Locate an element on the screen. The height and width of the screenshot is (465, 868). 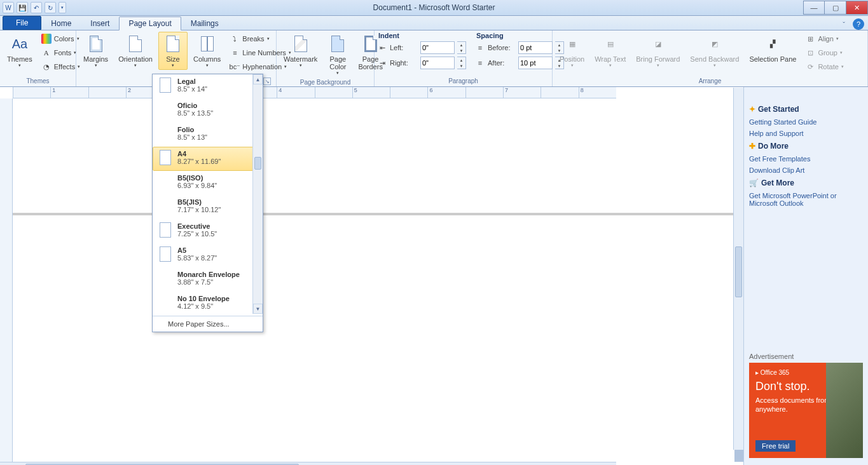
window-title: Document1 - Microsoft Word Starter is located at coordinates (434, 8).